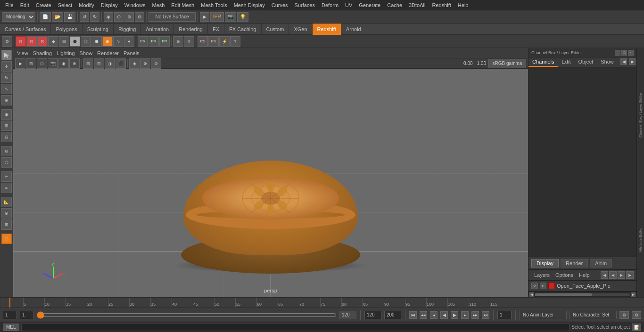  Describe the element at coordinates (66, 29) in the screenshot. I see `tab-polygons: Polygons` at that location.